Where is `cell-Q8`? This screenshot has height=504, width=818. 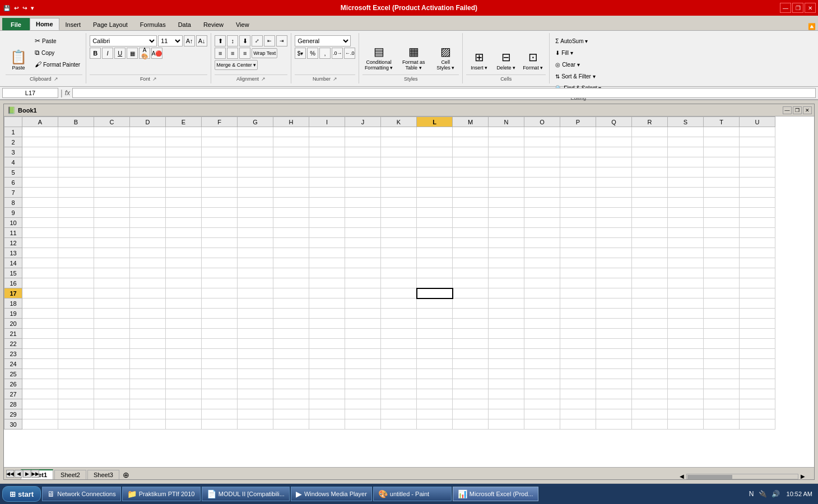 cell-Q8 is located at coordinates (614, 203).